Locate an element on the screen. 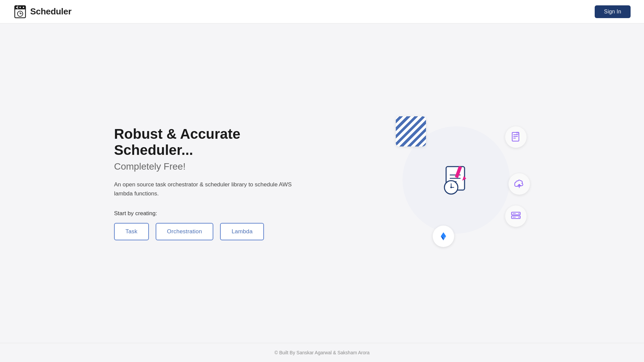 The width and height of the screenshot is (644, 362). header: Scheduler Sign In is located at coordinates (322, 12).